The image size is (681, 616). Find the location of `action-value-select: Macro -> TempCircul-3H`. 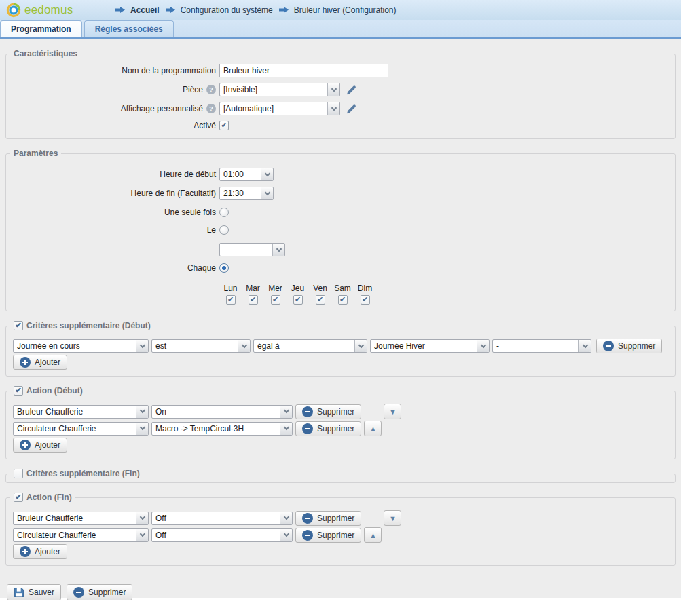

action-value-select: Macro -> TempCircul-3H is located at coordinates (222, 429).